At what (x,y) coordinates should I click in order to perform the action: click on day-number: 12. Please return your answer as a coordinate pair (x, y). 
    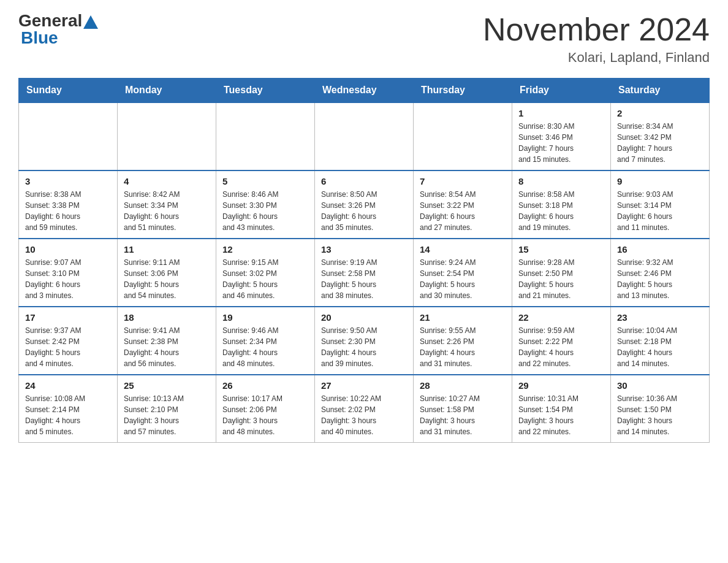
    Looking at the image, I should click on (265, 249).